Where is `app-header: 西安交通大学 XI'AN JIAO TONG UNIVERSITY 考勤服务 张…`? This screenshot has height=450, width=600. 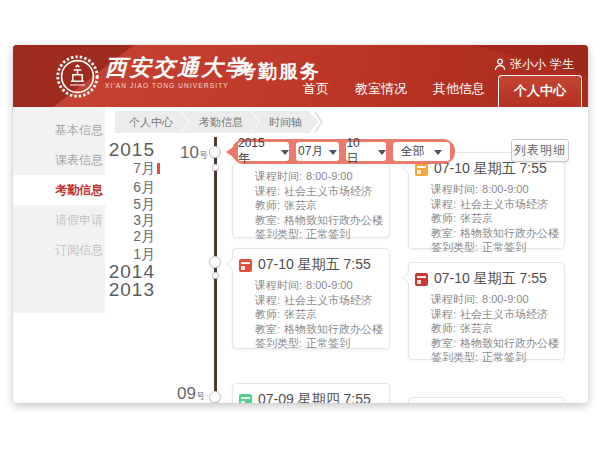 app-header: 西安交通大学 XI'AN JIAO TONG UNIVERSITY 考勤服务 张… is located at coordinates (300, 76).